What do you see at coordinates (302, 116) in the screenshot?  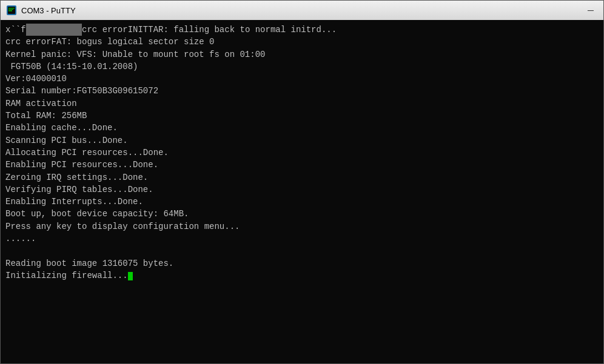 I see `terminal-line: Total RAM: 256MB` at bounding box center [302, 116].